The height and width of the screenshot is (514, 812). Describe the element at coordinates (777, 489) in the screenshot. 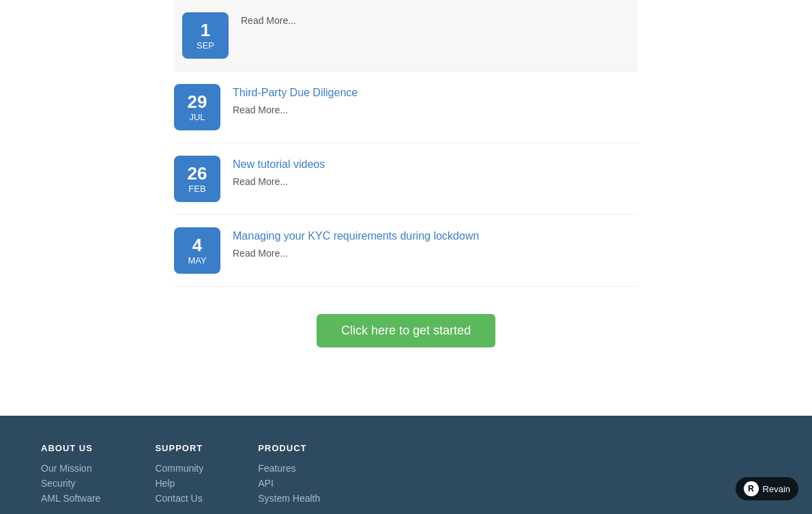

I see `revain-label: Revain` at that location.